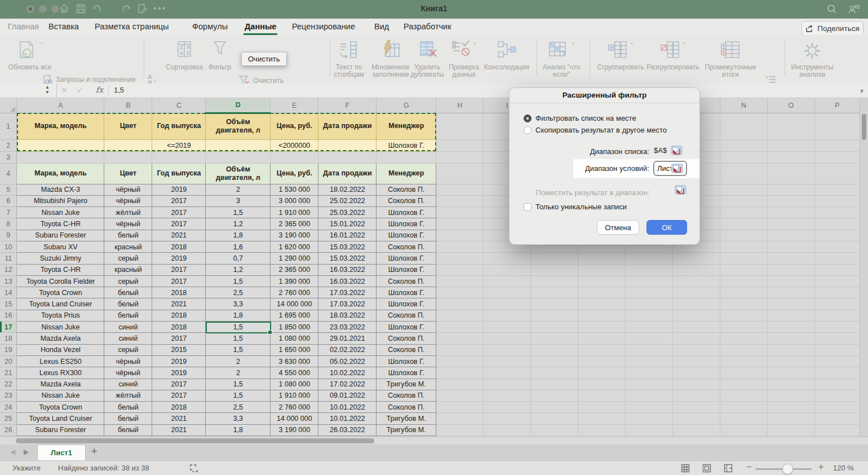 This screenshot has width=868, height=475. I want to click on cell-P8, so click(837, 224).